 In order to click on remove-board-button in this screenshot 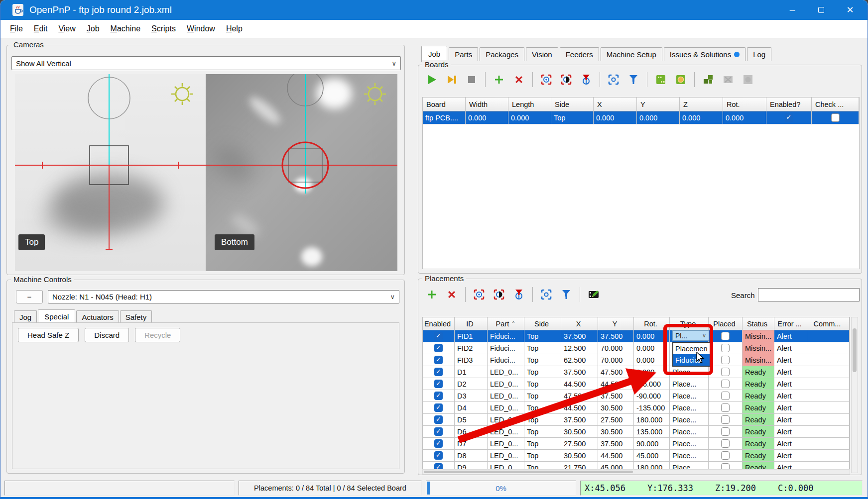, I will do `click(519, 80)`.